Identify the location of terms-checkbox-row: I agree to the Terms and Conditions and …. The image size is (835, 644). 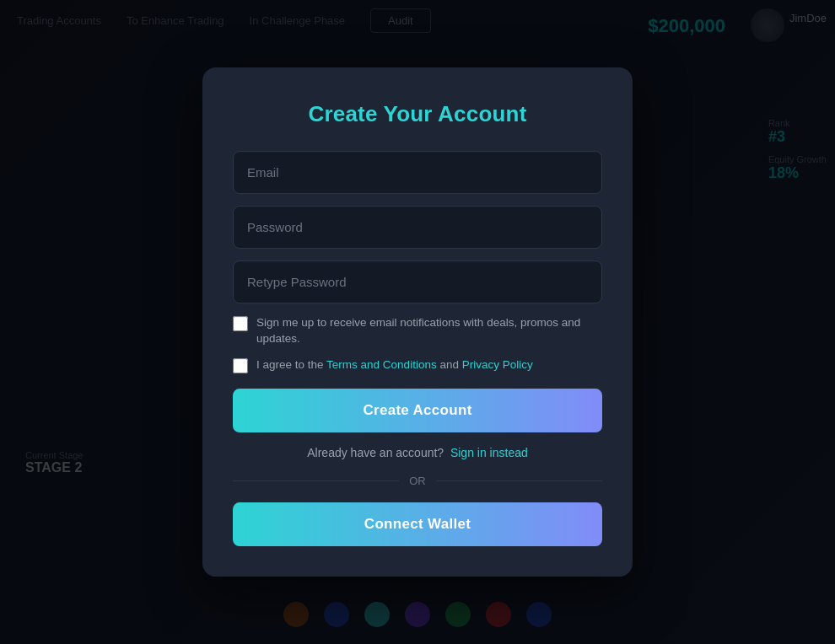
(418, 366).